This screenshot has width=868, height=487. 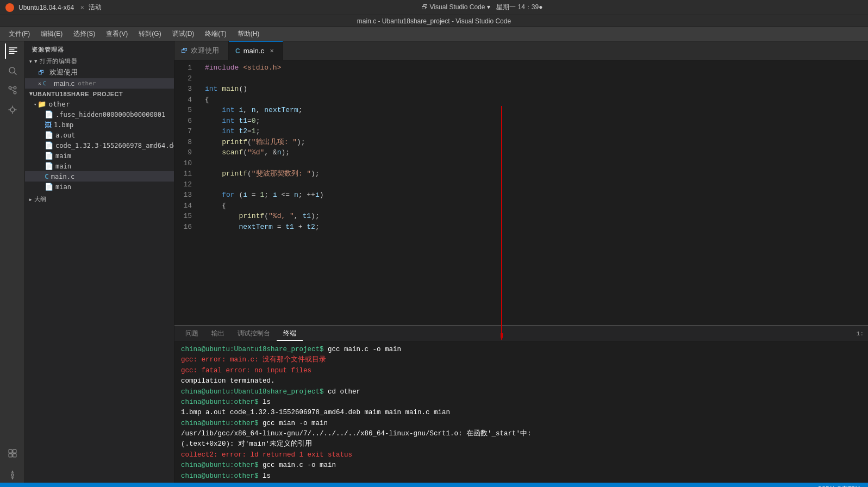 What do you see at coordinates (434, 8) in the screenshot?
I see `system-bar: Ubuntu18.04.4-x64 ✕ 活动 🗗 Visual Studio C…` at bounding box center [434, 8].